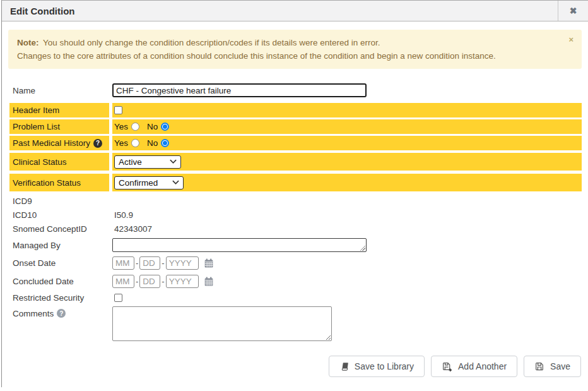 Image resolution: width=588 pixels, height=391 pixels. What do you see at coordinates (59, 263) in the screenshot?
I see `onset-date-label: Onset Date` at bounding box center [59, 263].